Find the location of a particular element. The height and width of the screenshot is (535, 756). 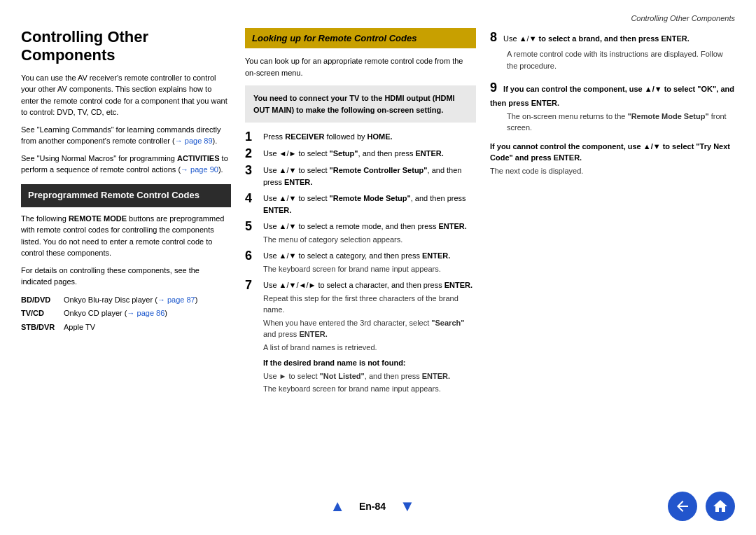

device-label-tvcd: TV/CD is located at coordinates (41, 314).